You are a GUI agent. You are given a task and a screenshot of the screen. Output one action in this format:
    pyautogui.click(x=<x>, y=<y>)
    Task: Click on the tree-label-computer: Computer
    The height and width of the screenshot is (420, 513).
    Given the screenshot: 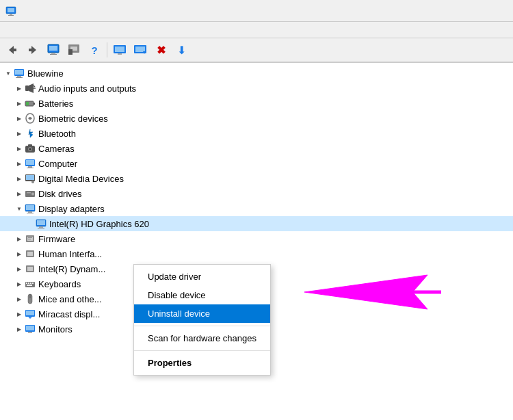 What is the action you would take?
    pyautogui.click(x=57, y=164)
    